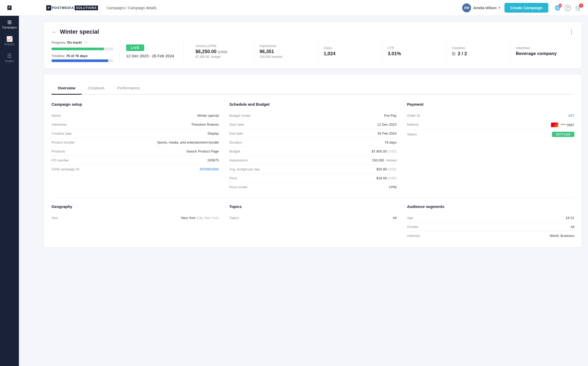 The image size is (588, 366). Describe the element at coordinates (563, 134) in the screenshot. I see `status-badge: SETTLED` at that location.